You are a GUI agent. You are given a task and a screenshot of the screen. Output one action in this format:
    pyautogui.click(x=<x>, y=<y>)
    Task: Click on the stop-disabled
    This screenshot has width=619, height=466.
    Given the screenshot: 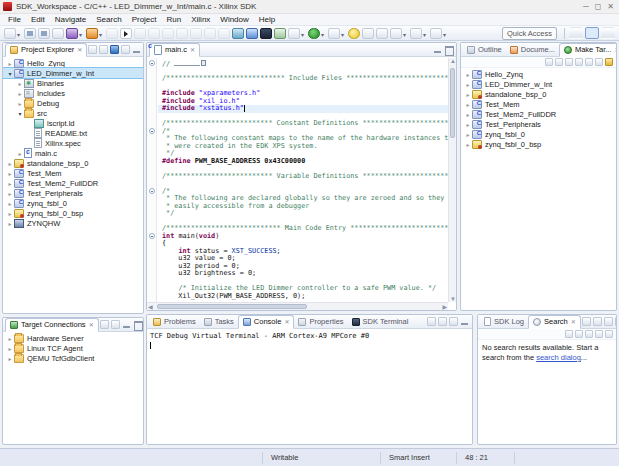 What is the action you would take?
    pyautogui.click(x=168, y=34)
    